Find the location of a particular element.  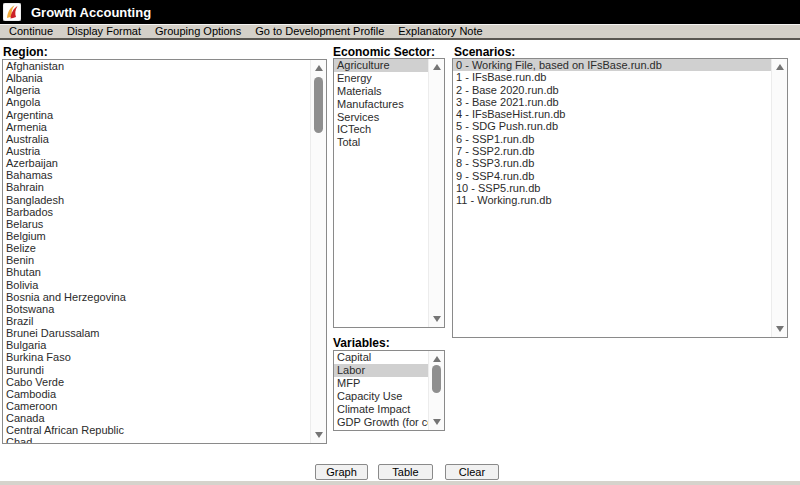

window-titlebar: Growth Accounting is located at coordinates (400, 12).